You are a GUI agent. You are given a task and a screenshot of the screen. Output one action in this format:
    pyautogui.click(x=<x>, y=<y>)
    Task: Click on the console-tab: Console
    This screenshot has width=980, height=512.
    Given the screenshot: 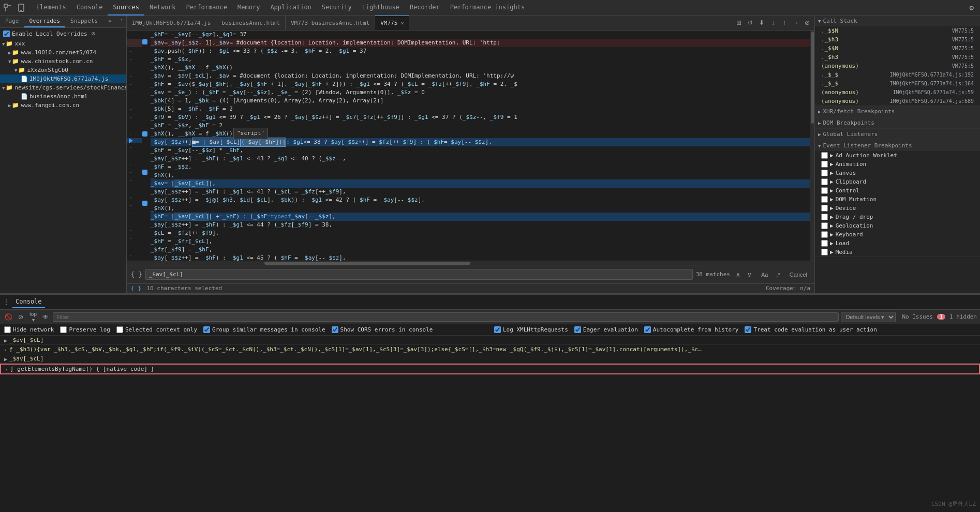 What is the action you would take?
    pyautogui.click(x=29, y=302)
    